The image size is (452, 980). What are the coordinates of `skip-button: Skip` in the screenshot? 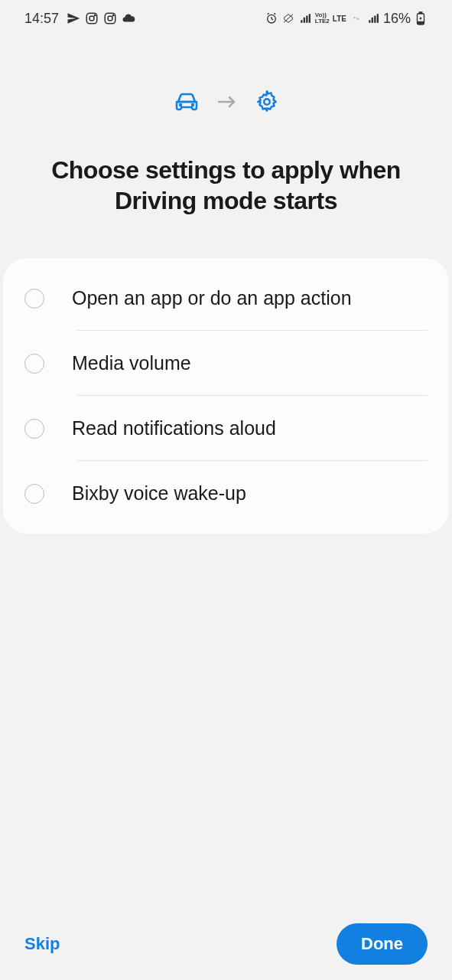 It's located at (42, 944).